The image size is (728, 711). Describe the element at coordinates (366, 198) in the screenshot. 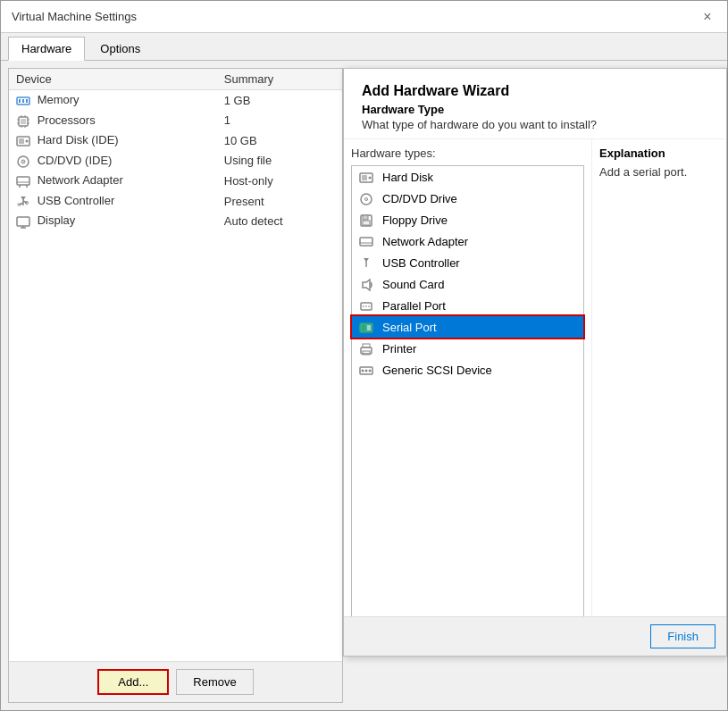

I see `cdvdd-drive-icon` at that location.